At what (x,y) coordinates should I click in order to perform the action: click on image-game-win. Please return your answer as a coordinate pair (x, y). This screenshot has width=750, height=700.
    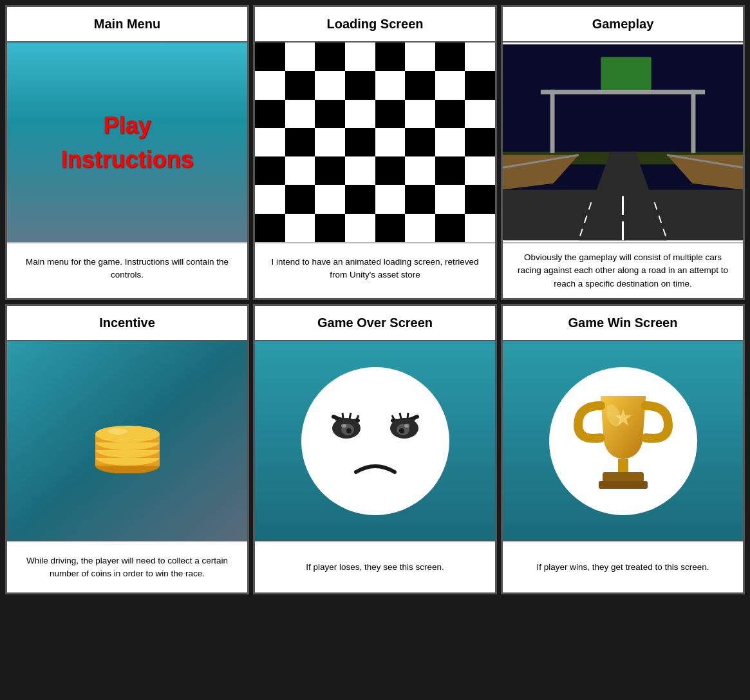
    Looking at the image, I should click on (623, 441).